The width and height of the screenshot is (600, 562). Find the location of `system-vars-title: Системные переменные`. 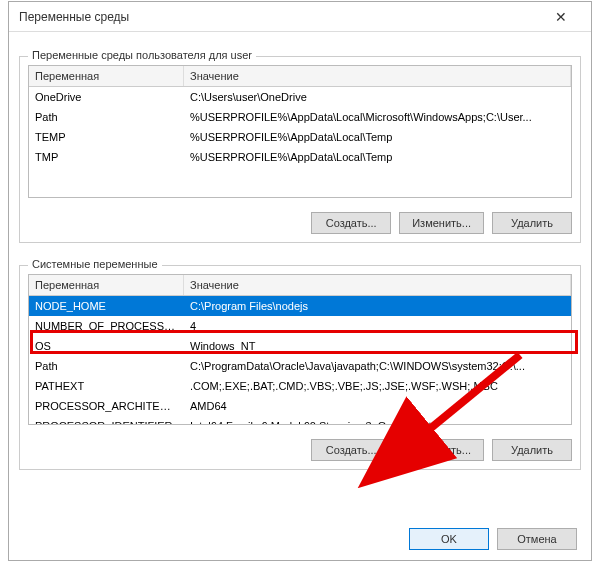

system-vars-title: Системные переменные is located at coordinates (95, 264).